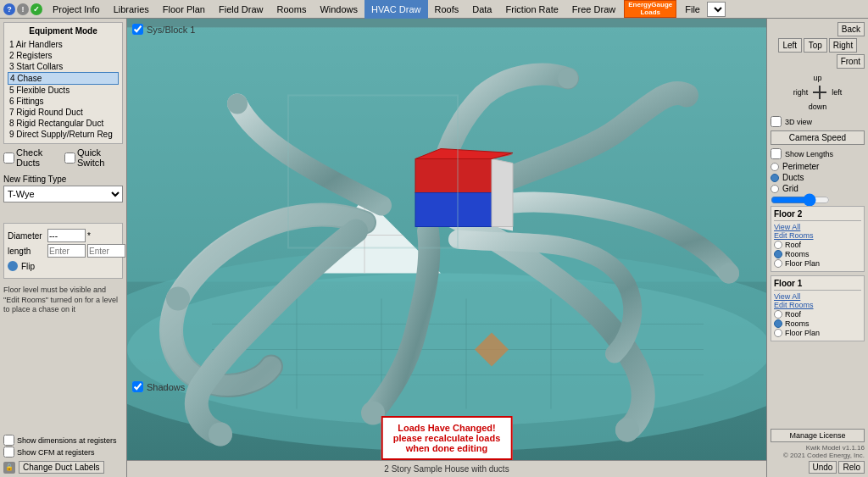 The height and width of the screenshot is (477, 868). Describe the element at coordinates (793, 245) in the screenshot. I see `floor-2-roof-label: Roof` at that location.